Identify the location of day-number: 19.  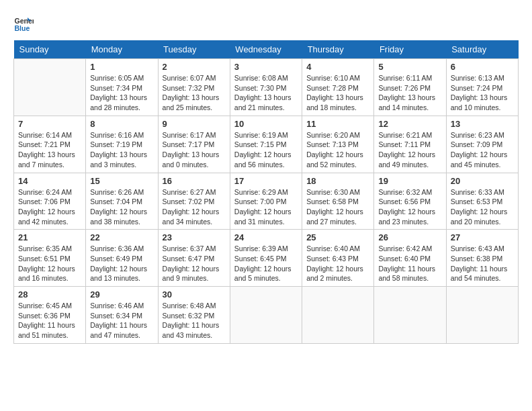
(410, 181).